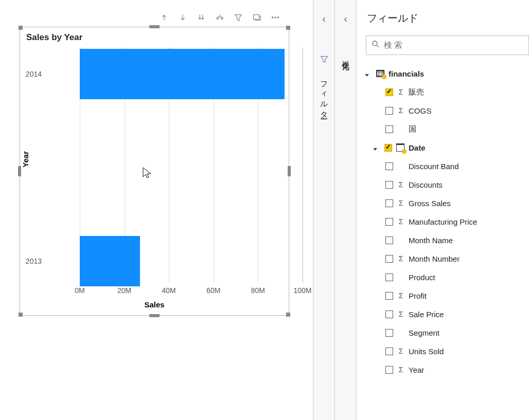 Image resolution: width=529 pixels, height=420 pixels. What do you see at coordinates (469, 148) in the screenshot?
I see `field-label: Date` at bounding box center [469, 148].